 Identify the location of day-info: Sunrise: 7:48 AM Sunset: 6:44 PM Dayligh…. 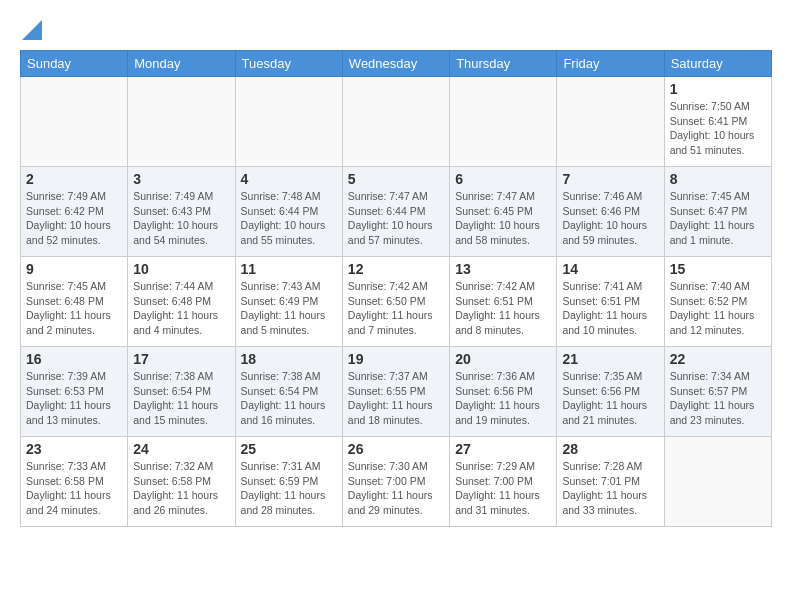
(289, 218).